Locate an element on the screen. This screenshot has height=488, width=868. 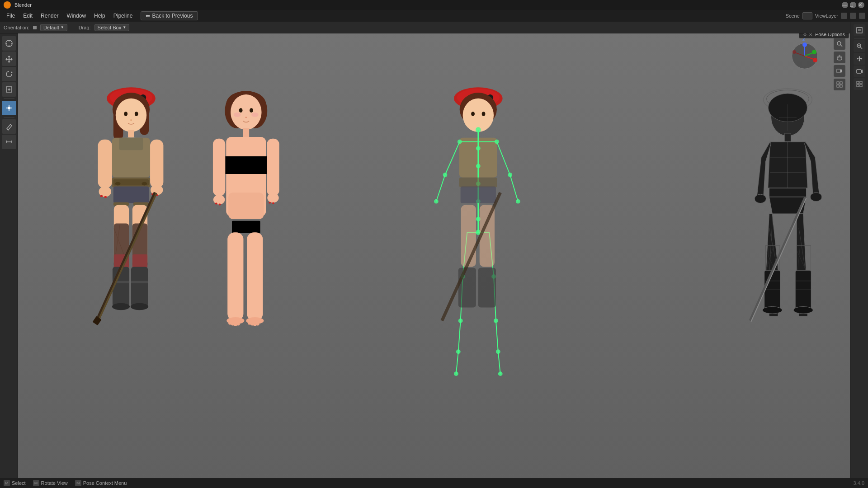
maximize-button: □ is located at coordinates (853, 5).